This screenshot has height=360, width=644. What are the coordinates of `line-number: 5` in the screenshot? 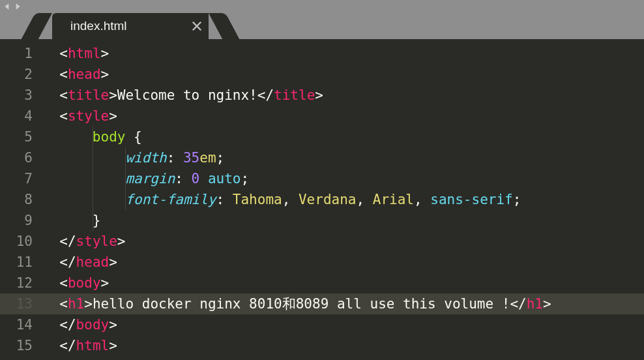 It's located at (16, 137).